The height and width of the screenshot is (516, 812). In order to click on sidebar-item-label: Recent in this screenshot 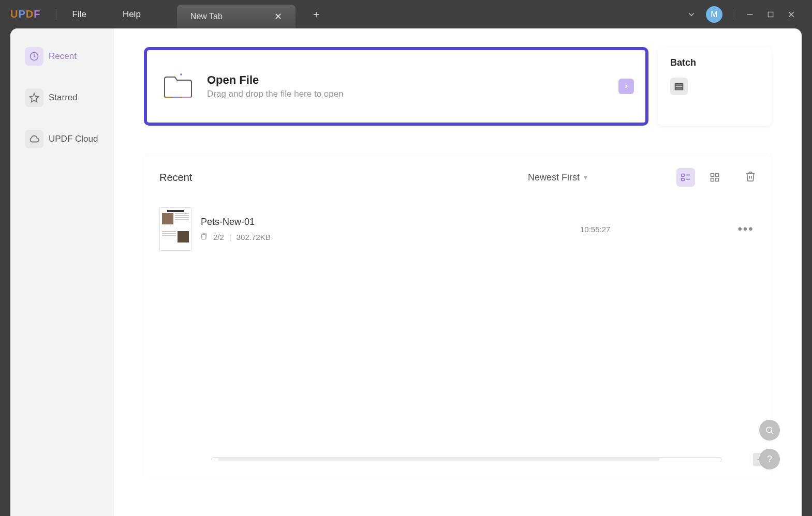, I will do `click(63, 56)`.